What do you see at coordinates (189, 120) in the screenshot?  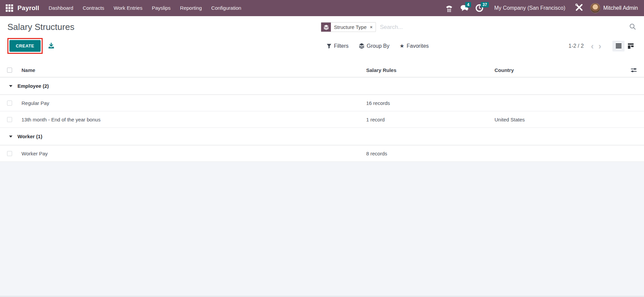 I see `cell-name: 13th month - End of the year bonus` at bounding box center [189, 120].